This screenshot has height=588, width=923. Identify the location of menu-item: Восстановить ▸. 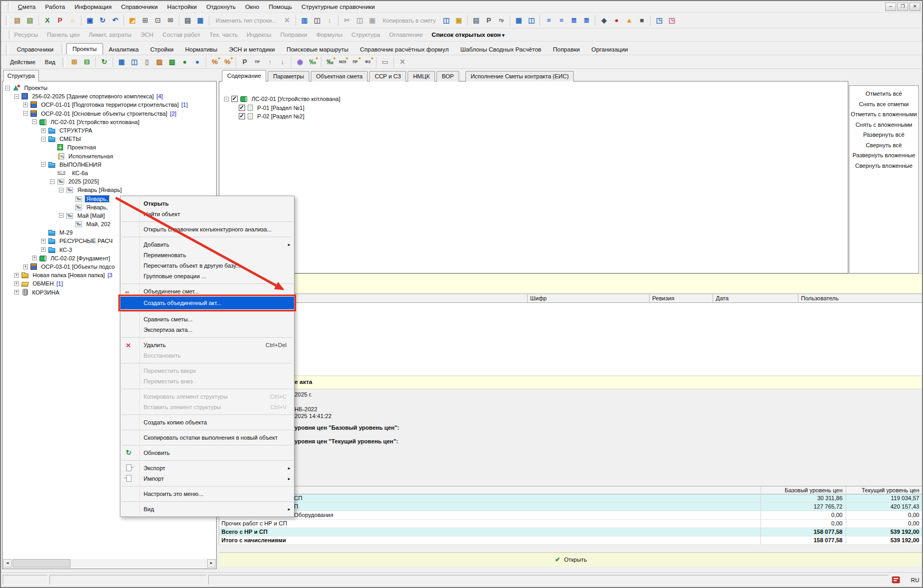
(207, 356).